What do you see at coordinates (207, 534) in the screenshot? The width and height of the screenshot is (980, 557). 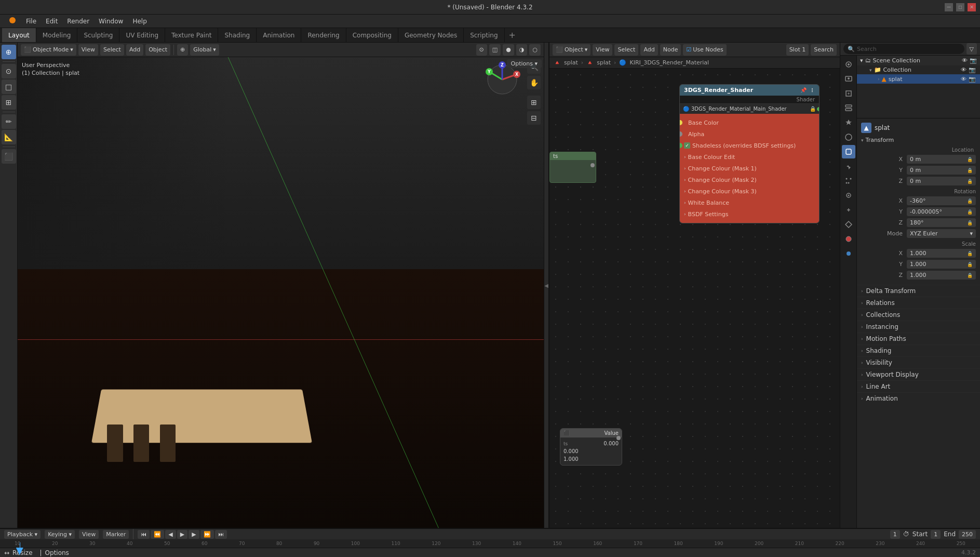 I see `next-frame-button: ⏩` at bounding box center [207, 534].